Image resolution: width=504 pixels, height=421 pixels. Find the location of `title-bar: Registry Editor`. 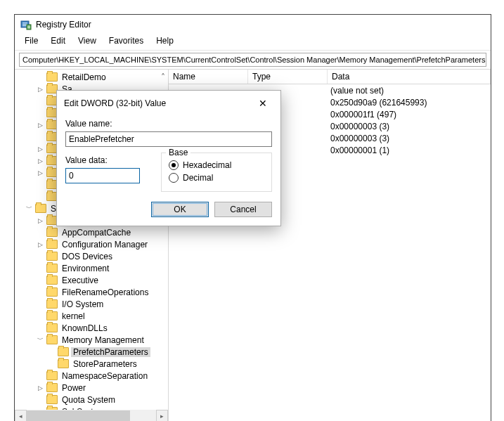

title-bar: Registry Editor is located at coordinates (253, 24).